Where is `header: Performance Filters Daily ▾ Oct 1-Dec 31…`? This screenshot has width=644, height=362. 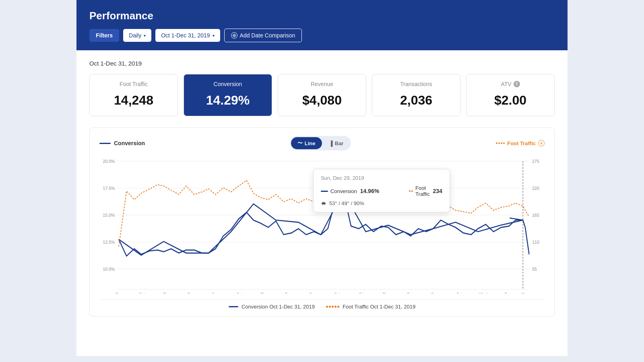
header: Performance Filters Daily ▾ Oct 1-Dec 31… is located at coordinates (322, 25).